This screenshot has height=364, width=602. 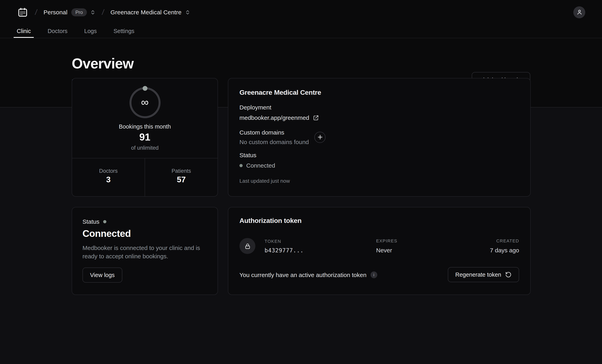 I want to click on status-card-label: Status, so click(x=91, y=221).